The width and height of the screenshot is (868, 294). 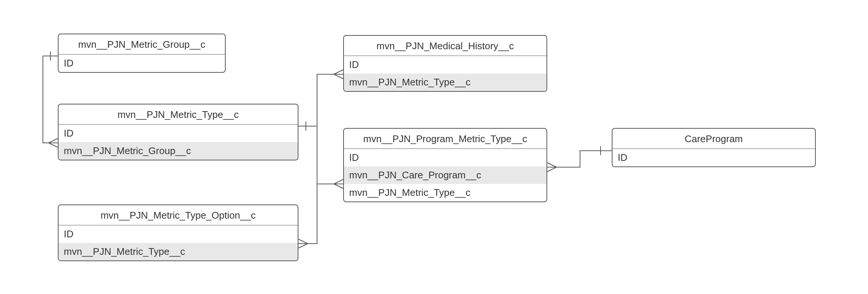 What do you see at coordinates (178, 115) in the screenshot?
I see `entity-title: mvn__PJN_Metric_Type__c` at bounding box center [178, 115].